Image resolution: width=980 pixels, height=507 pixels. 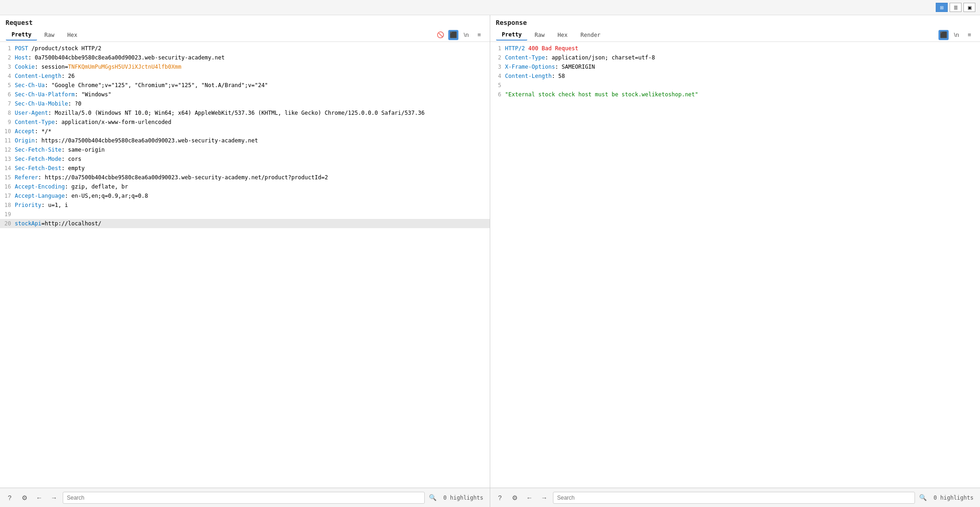 What do you see at coordinates (490, 497) in the screenshot?
I see `bottom-bar: ? ⚙ ← → 🔍 0 highlights ? ⚙ ← → 🔍 0 highl…` at bounding box center [490, 497].